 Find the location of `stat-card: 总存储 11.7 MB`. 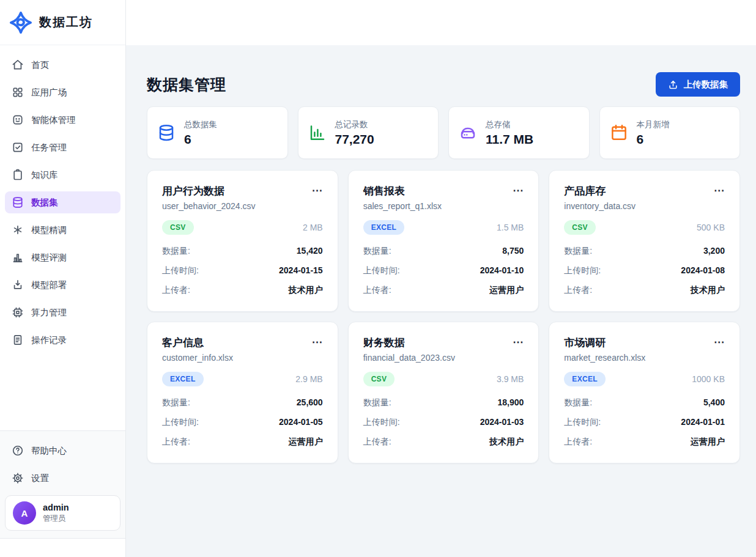

stat-card: 总存储 11.7 MB is located at coordinates (519, 133).